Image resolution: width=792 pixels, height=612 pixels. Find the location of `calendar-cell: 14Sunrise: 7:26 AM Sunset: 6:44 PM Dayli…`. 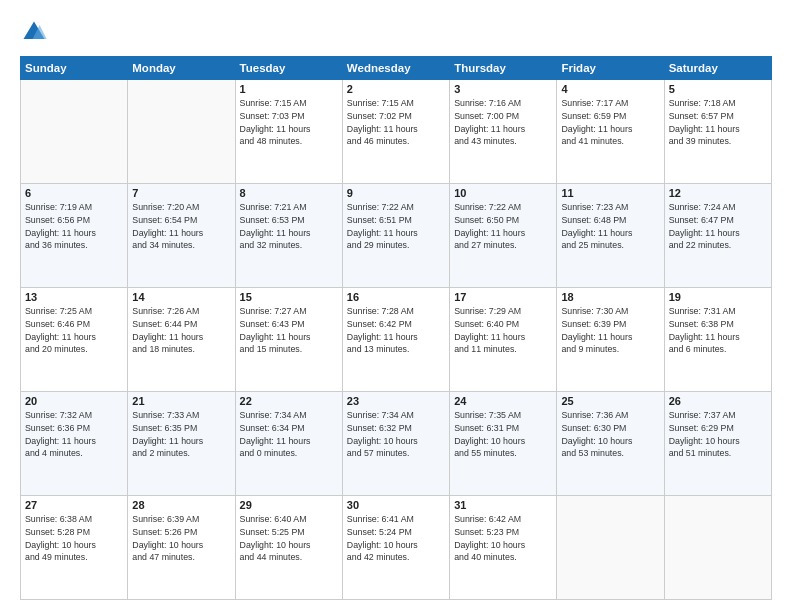

calendar-cell: 14Sunrise: 7:26 AM Sunset: 6:44 PM Dayli… is located at coordinates (182, 340).